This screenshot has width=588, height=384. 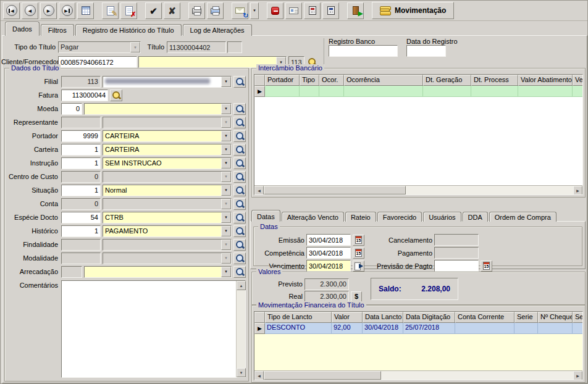 I want to click on moeda-code-input, so click(x=72, y=109).